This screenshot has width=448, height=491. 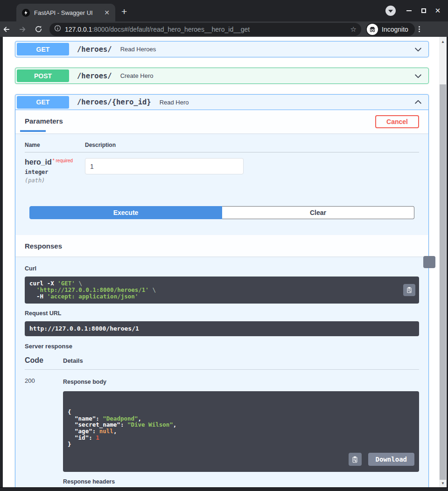 What do you see at coordinates (22, 29) in the screenshot?
I see `forward-icon` at bounding box center [22, 29].